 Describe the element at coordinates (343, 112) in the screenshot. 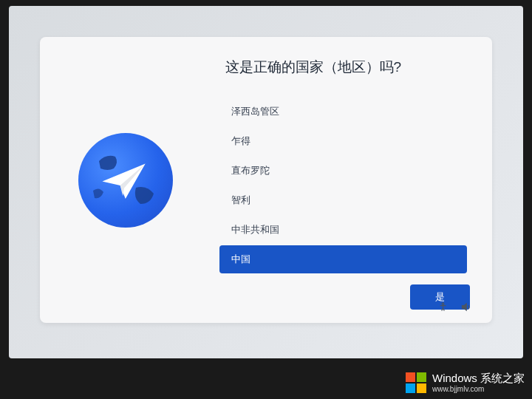

I see `region-item: 泽西岛管区` at that location.